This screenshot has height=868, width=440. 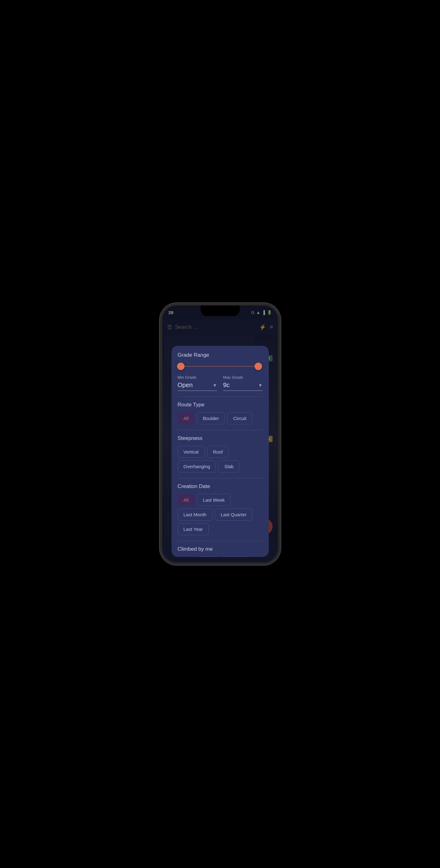 What do you see at coordinates (181, 366) in the screenshot?
I see `slider-thumb-min` at bounding box center [181, 366].